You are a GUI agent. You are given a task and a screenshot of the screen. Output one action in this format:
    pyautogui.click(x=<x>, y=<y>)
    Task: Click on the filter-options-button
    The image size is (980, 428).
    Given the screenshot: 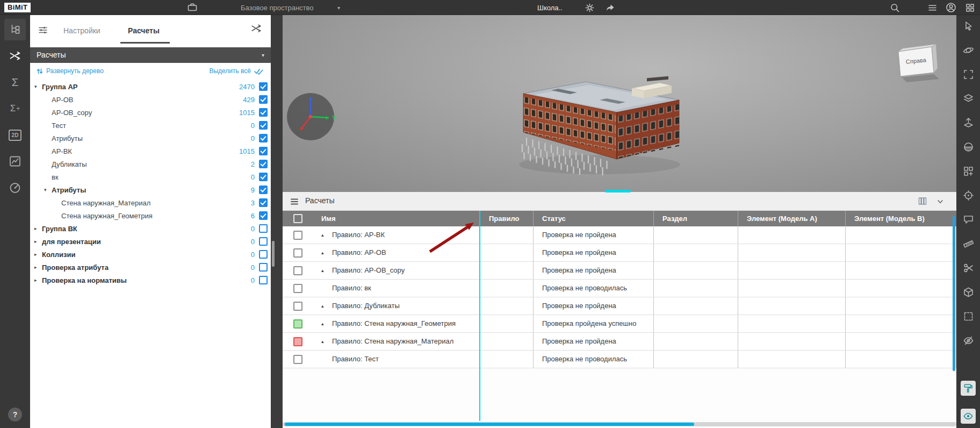 What is the action you would take?
    pyautogui.click(x=43, y=31)
    